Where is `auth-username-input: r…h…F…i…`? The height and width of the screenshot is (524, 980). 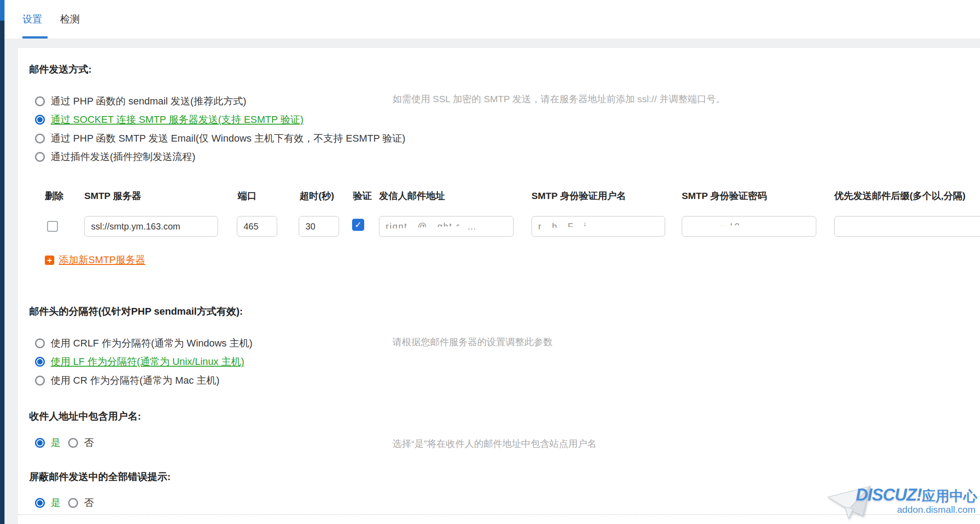 auth-username-input: r…h…F…i… is located at coordinates (598, 226).